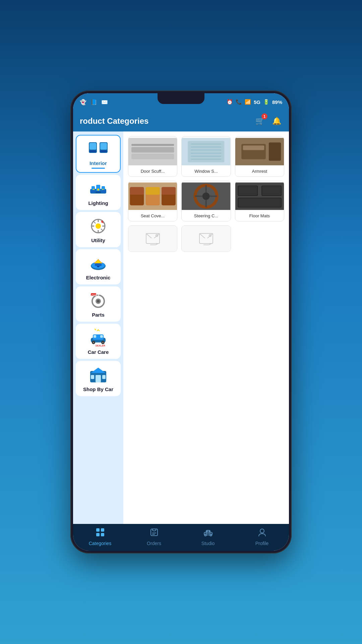 This screenshot has width=362, height=644. Describe the element at coordinates (259, 196) in the screenshot. I see `floor-mats-image` at that location.